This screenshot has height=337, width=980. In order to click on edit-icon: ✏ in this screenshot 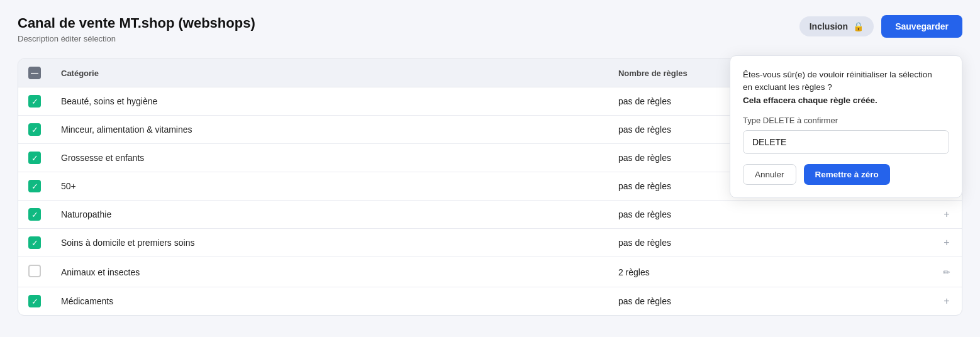, I will do `click(947, 272)`.